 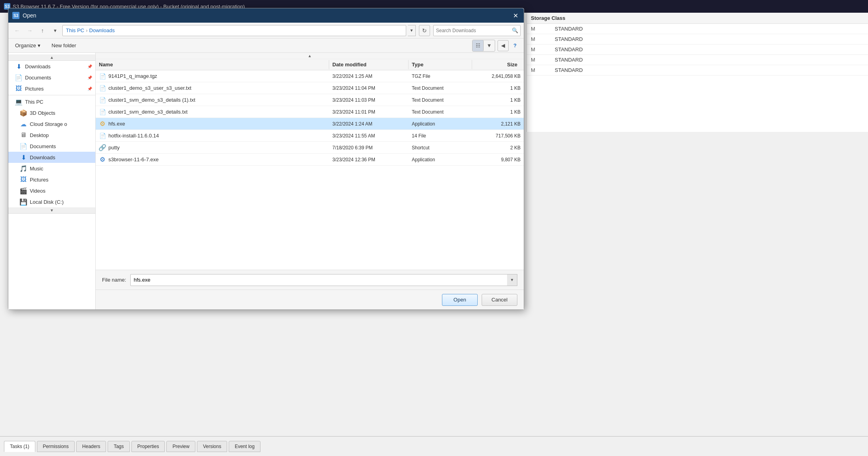 What do you see at coordinates (266, 31) in the screenshot?
I see `navigation-bar: ← → ↑ ▼ This PC › Downloads ▼ ↻ 🔍` at bounding box center [266, 31].